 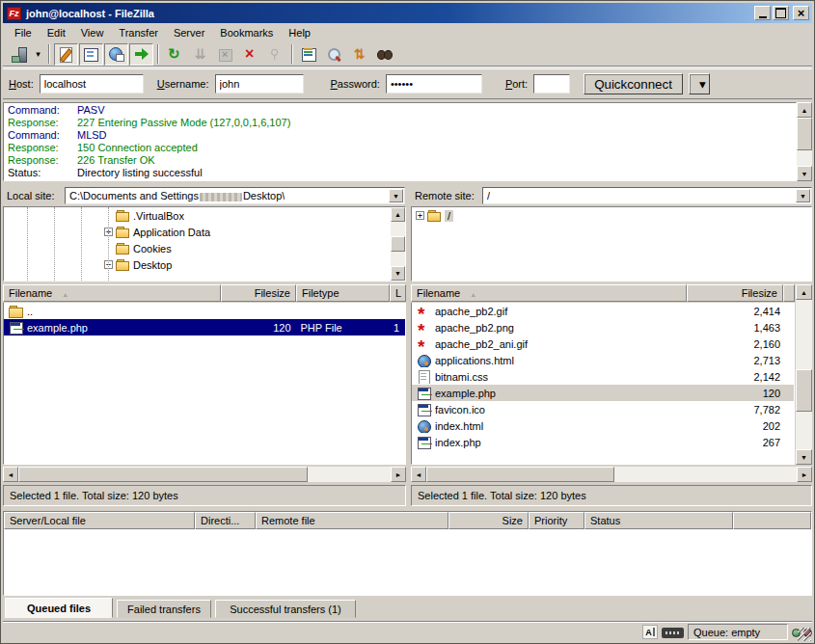 What do you see at coordinates (141, 54) in the screenshot?
I see `toggle-queue-button` at bounding box center [141, 54].